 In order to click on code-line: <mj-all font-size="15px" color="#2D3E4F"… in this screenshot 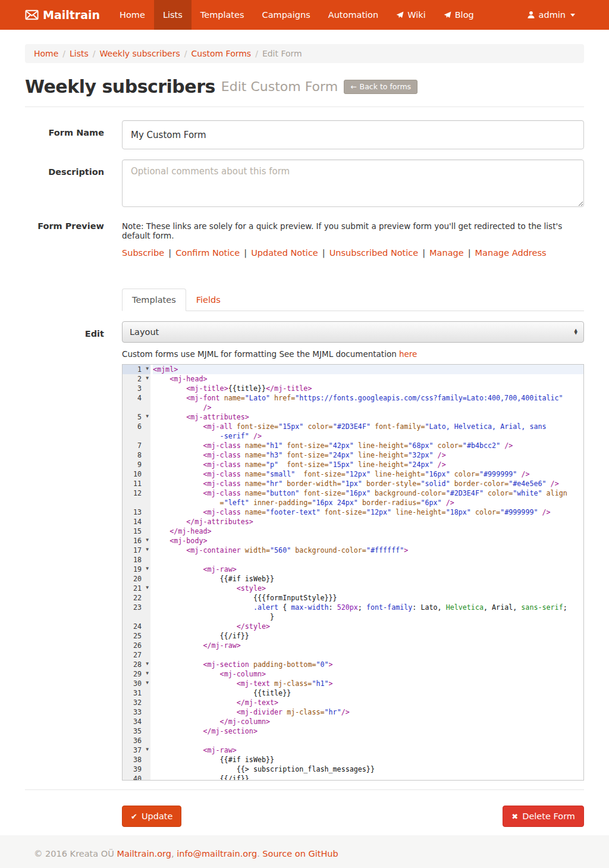, I will do `click(368, 427)`.